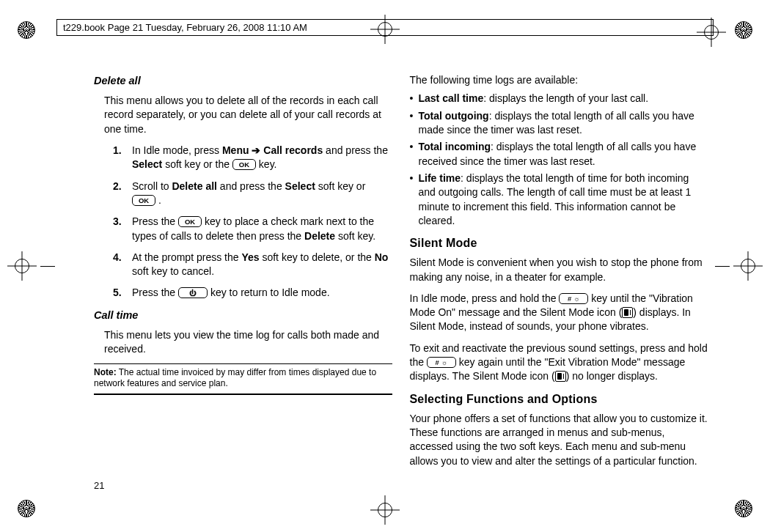 The height and width of the screenshot is (532, 770). Describe the element at coordinates (106, 372) in the screenshot. I see `note-label: Note:` at that location.